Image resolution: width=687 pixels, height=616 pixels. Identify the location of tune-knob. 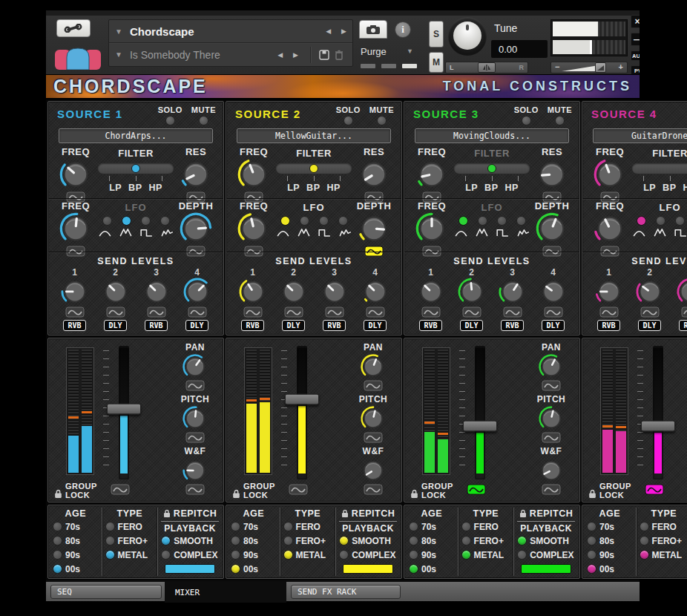
(467, 36).